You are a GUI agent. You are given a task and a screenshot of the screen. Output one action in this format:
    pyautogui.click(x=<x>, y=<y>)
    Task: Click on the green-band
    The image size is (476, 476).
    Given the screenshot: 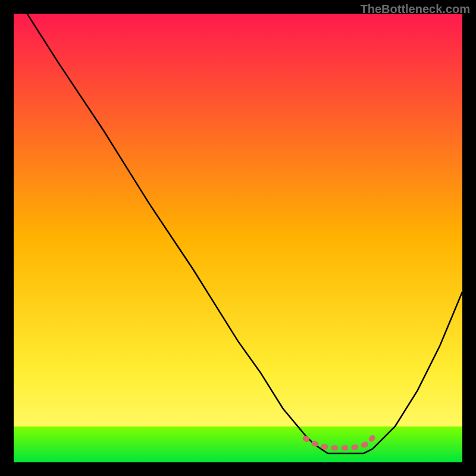 What is the action you would take?
    pyautogui.click(x=238, y=444)
    